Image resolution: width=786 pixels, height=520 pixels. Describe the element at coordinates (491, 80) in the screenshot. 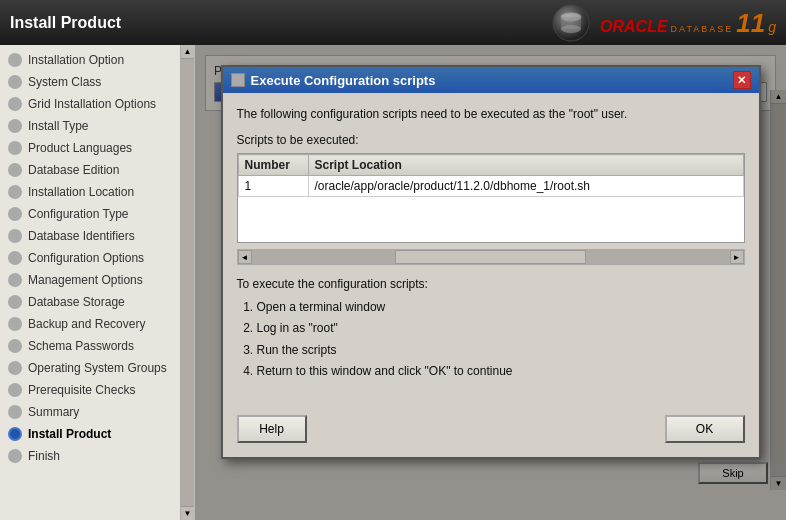

I see `modal-titlebar: Execute Configuration scripts ✕` at that location.